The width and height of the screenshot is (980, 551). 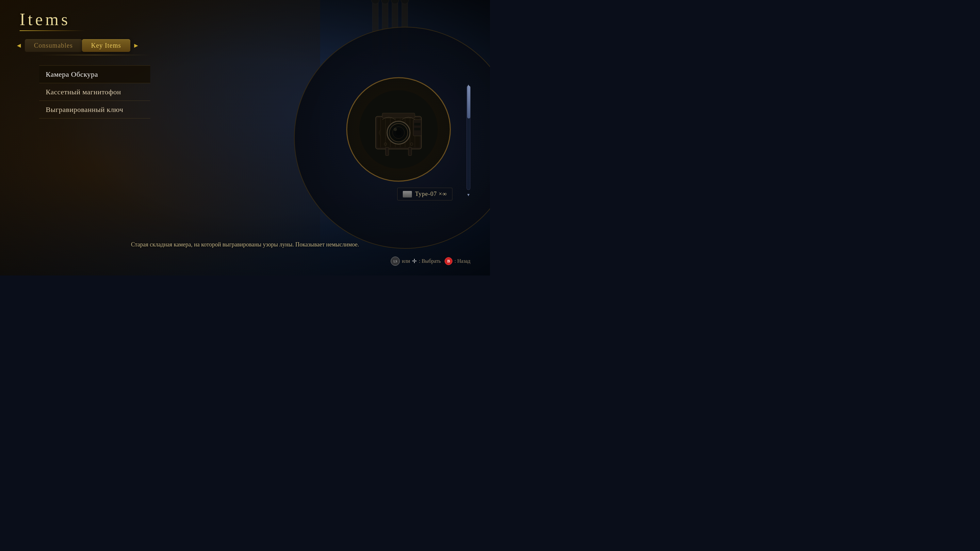 What do you see at coordinates (430, 261) in the screenshot?
I see `select-label: : Выбрать` at bounding box center [430, 261].